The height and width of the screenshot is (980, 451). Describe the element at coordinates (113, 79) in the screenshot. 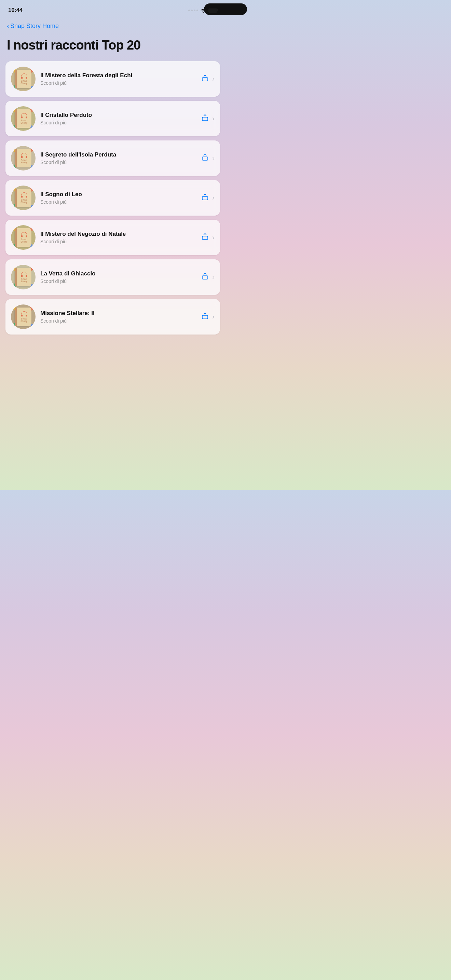

I see `story-card: Snap Story Il Mistero della Foresta degl…` at that location.